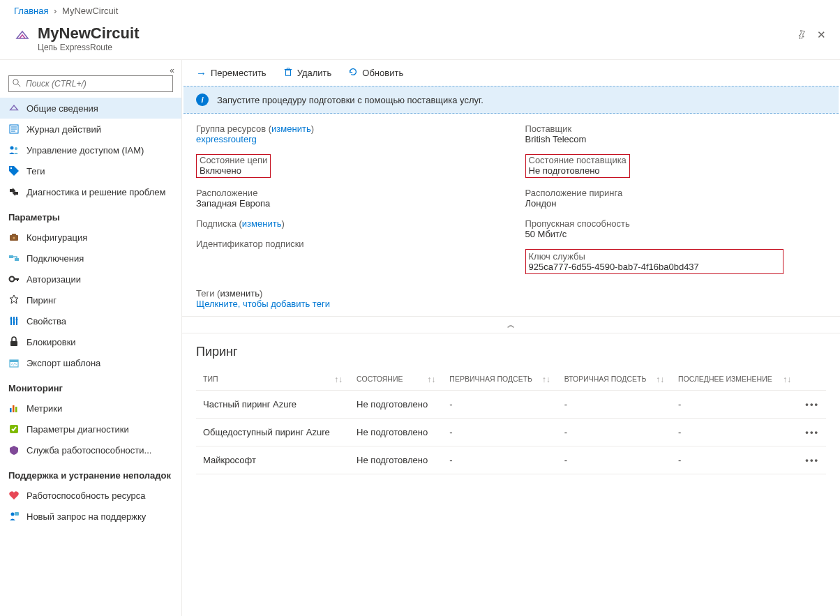 The height and width of the screenshot is (616, 840). What do you see at coordinates (63, 109) in the screenshot?
I see `sidebar-item-label: Общие сведения` at bounding box center [63, 109].